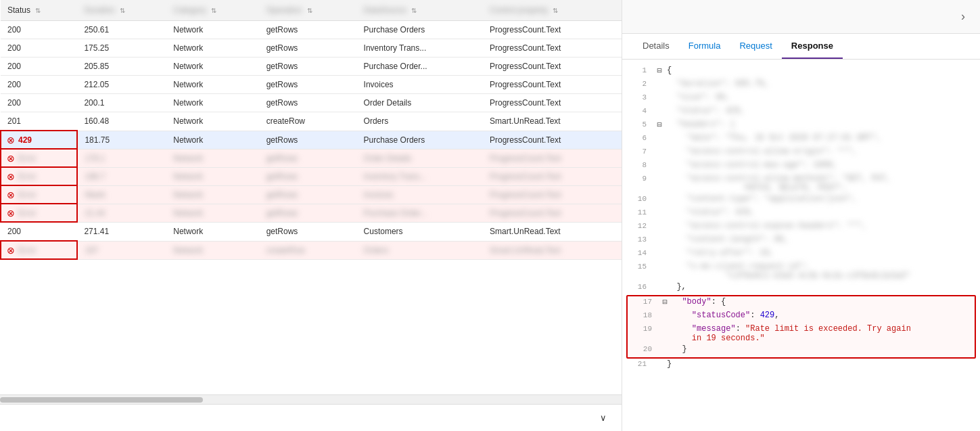  I want to click on col-category: Category ⇅, so click(212, 11).